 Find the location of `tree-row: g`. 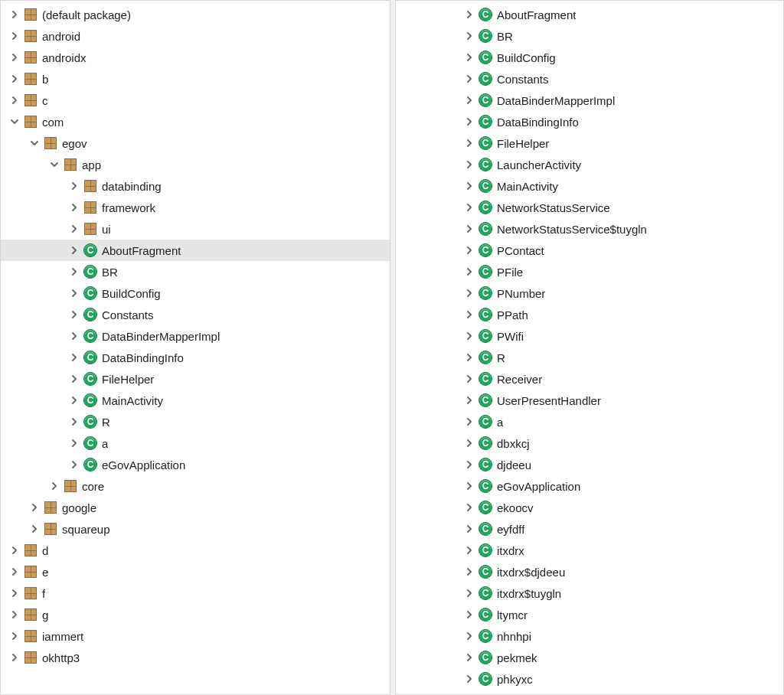

tree-row: g is located at coordinates (195, 615).